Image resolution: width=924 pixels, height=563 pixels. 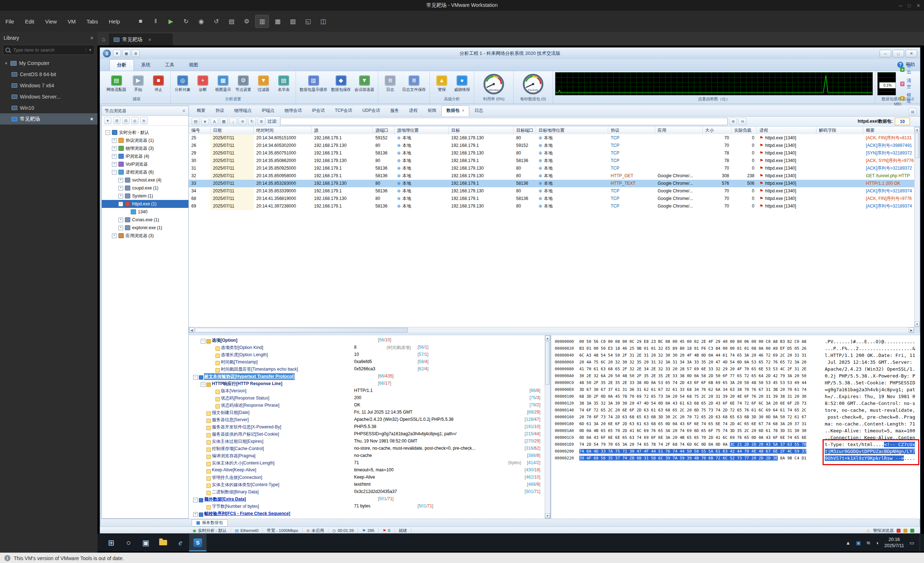 What do you see at coordinates (163, 543) in the screenshot?
I see `taskbar-file-explorer` at bounding box center [163, 543].